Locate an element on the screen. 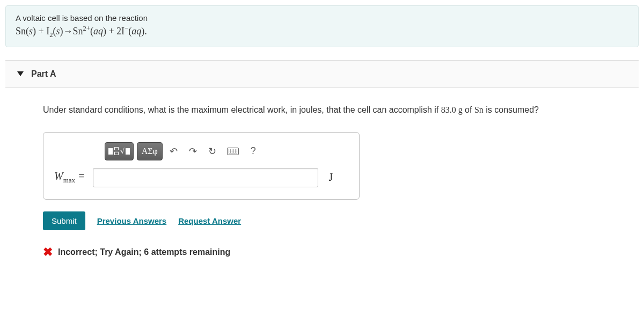 The height and width of the screenshot is (322, 644). reset-icon: ↻ is located at coordinates (213, 151).